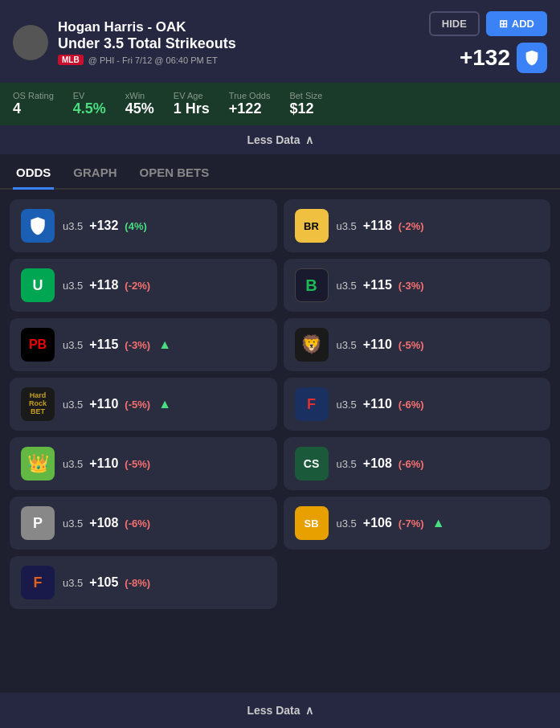  I want to click on stat-xwin: xWin 45%, so click(149, 104).